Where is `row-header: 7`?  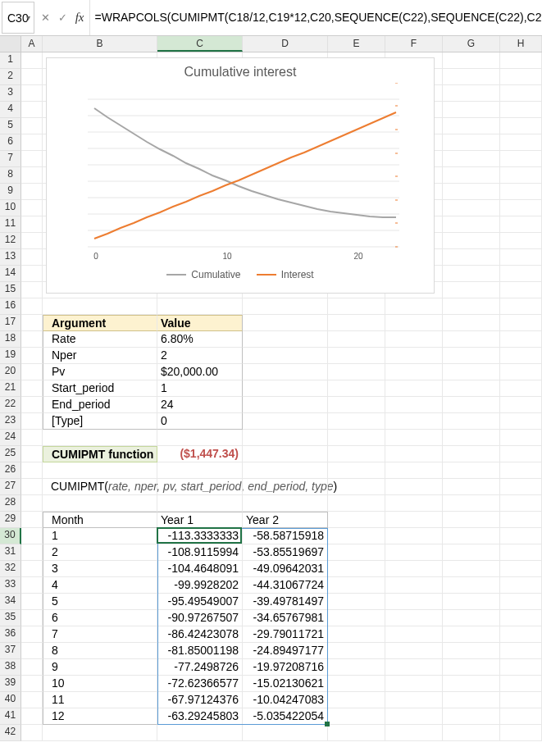
row-header: 7 is located at coordinates (11, 159).